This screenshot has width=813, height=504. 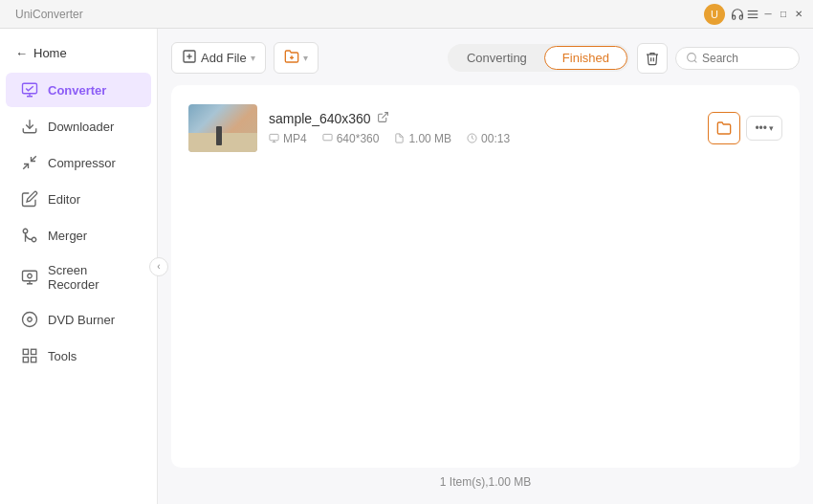 I want to click on back-arrow-icon: ←, so click(x=21, y=54).